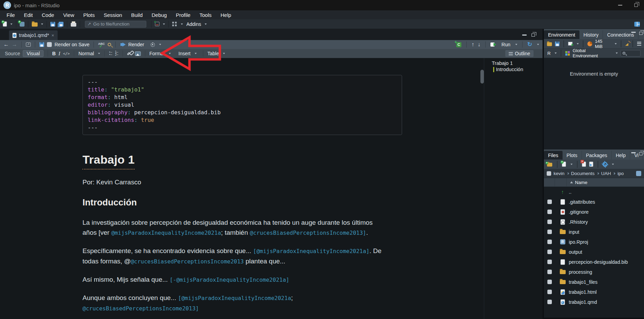  Describe the element at coordinates (66, 54) in the screenshot. I see `code-icon: </>` at that location.